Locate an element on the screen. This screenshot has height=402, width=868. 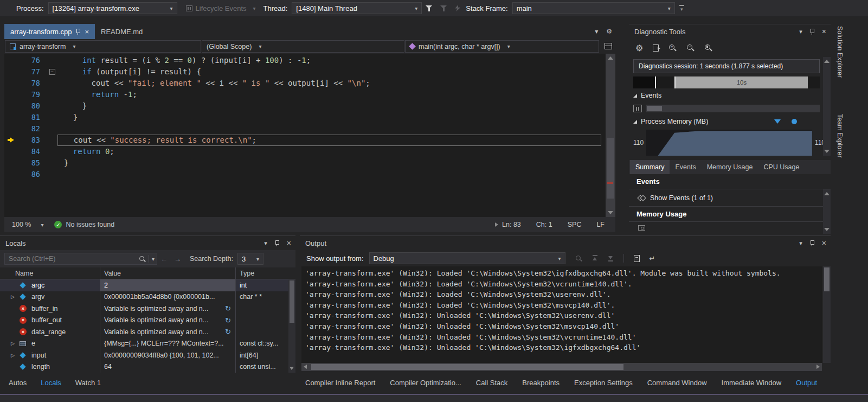
events-section-header: Events is located at coordinates (730, 95).